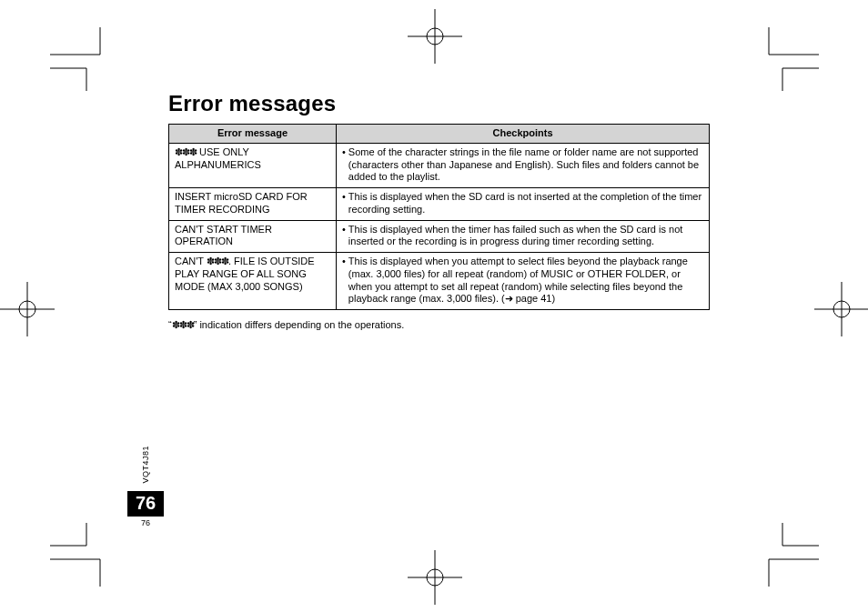 The width and height of the screenshot is (868, 612). I want to click on error-message-cell: ✽✽✽ USE ONLY ALPHANUMERICS, so click(253, 166).